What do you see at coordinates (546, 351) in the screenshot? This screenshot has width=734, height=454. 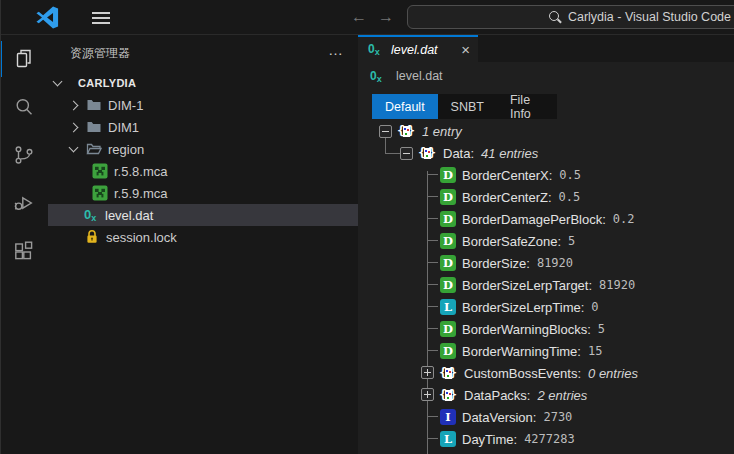 I see `nbt-row: D BorderWarningTime: 15` at bounding box center [546, 351].